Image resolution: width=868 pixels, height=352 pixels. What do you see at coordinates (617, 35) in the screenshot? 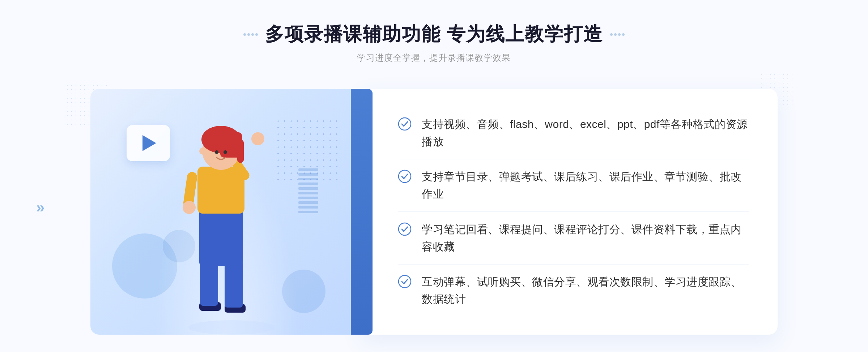
I see `title-deco-dots-right` at bounding box center [617, 35].